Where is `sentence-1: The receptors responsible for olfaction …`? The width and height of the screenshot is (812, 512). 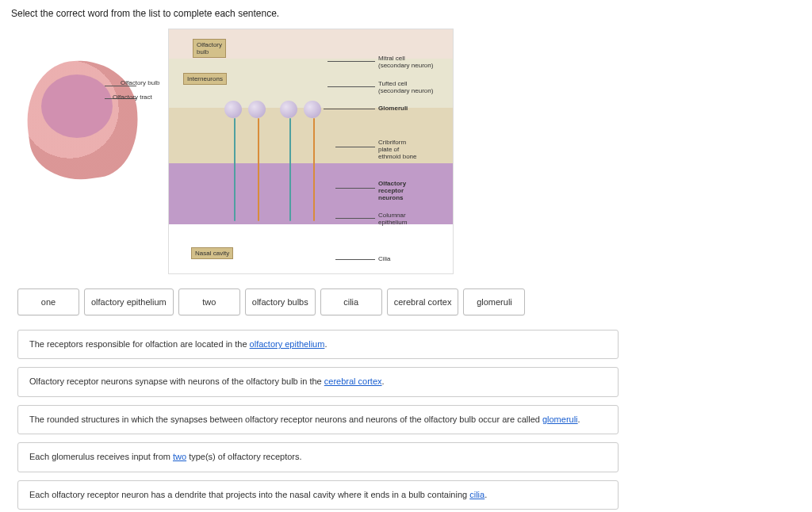 sentence-1: The receptors responsible for olfaction … is located at coordinates (318, 344).